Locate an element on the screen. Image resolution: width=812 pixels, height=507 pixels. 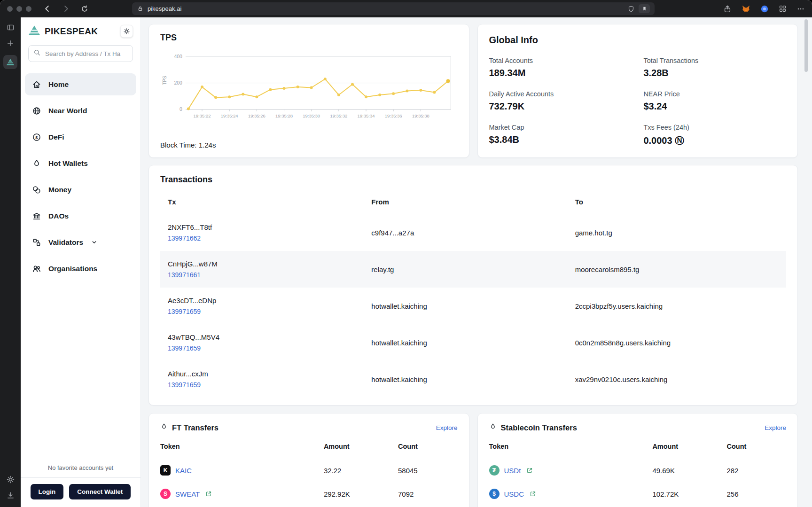
ft-explore-link: Explore is located at coordinates (447, 428).